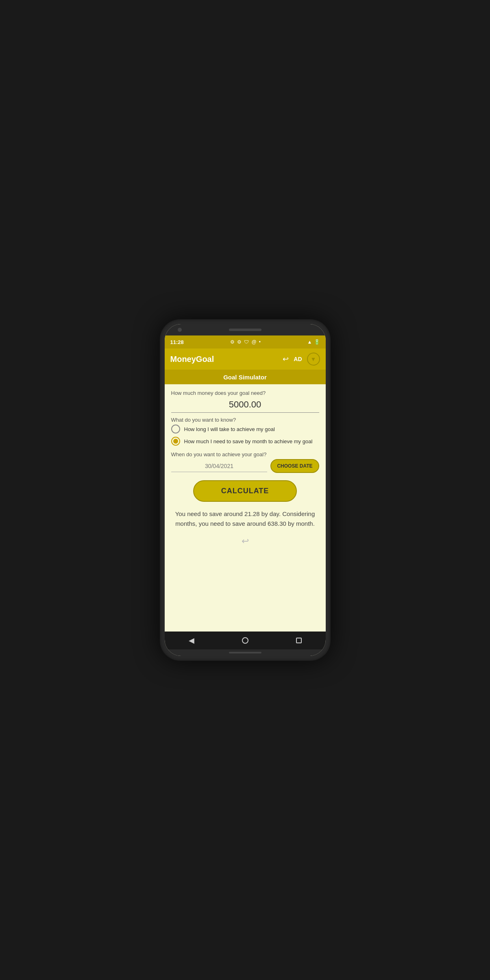 This screenshot has width=490, height=980. What do you see at coordinates (245, 401) in the screenshot?
I see `amount-section: How much money does your goal need?` at bounding box center [245, 401].